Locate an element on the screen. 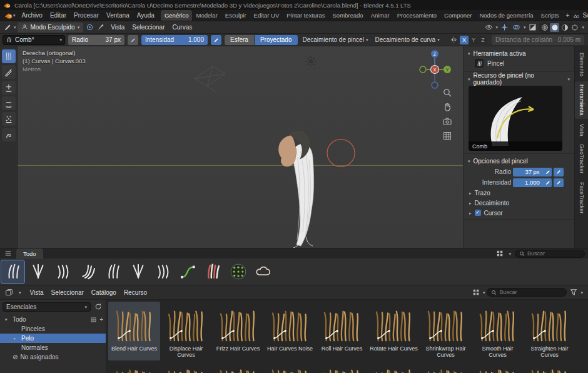 The width and height of the screenshot is (588, 373). catalog-no-asignados: ⊘No asignados is located at coordinates (53, 357).